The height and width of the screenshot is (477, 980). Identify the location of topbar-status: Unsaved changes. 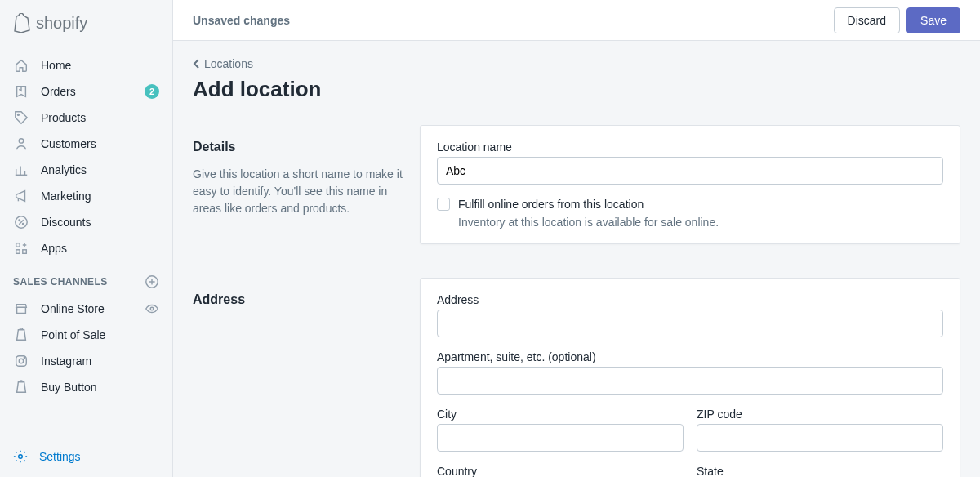
(242, 20).